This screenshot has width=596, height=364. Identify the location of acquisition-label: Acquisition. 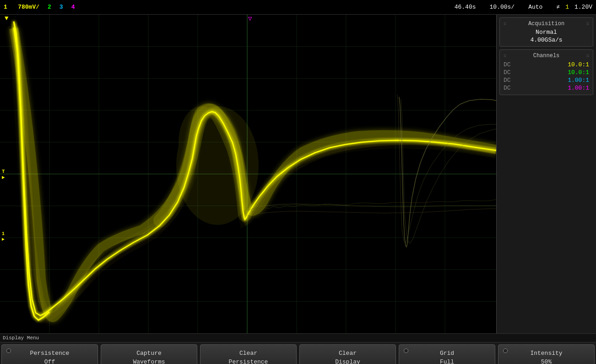
(547, 24).